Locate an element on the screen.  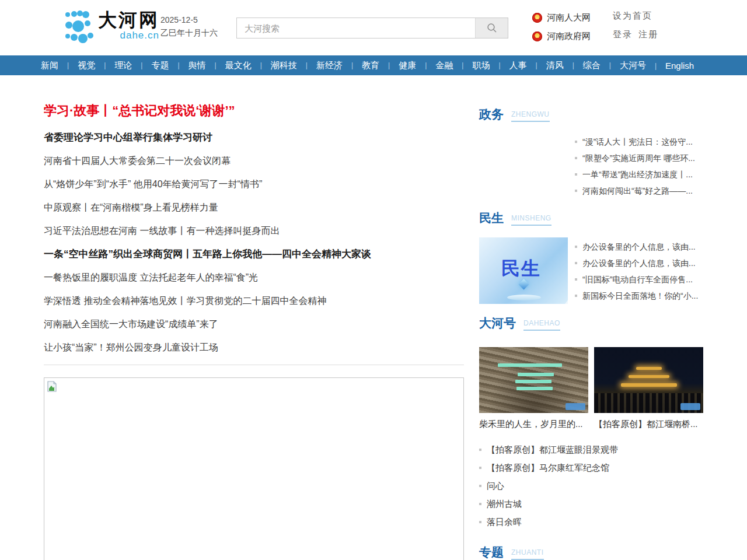
list-item: “旧国标”电动自行车全面停售... is located at coordinates (639, 279).